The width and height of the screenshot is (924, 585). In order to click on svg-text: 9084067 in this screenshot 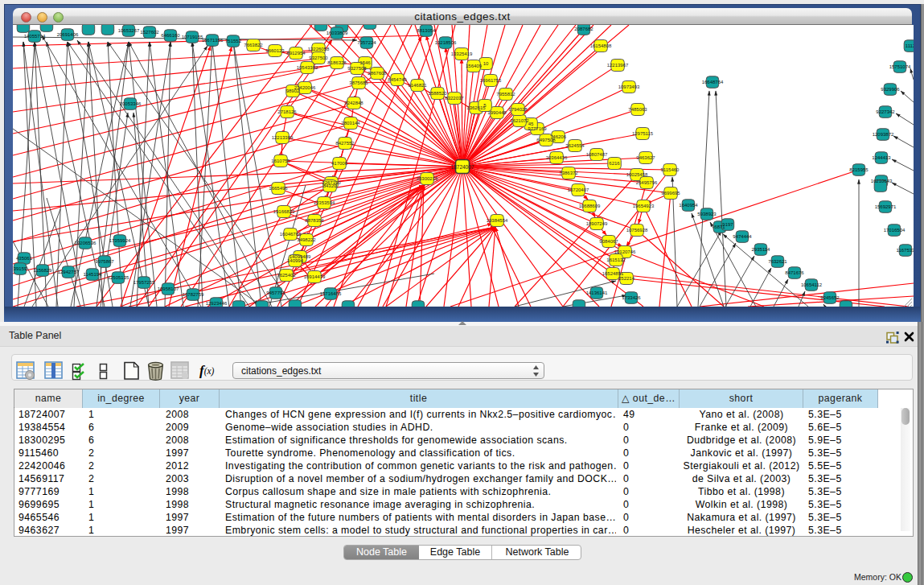, I will do `click(609, 241)`.